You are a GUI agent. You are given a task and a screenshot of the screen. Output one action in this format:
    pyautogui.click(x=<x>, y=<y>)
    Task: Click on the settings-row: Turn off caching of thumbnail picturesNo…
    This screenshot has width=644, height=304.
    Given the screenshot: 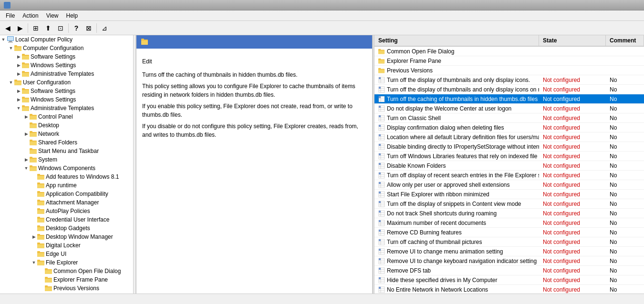 What is the action you would take?
    pyautogui.click(x=509, y=242)
    